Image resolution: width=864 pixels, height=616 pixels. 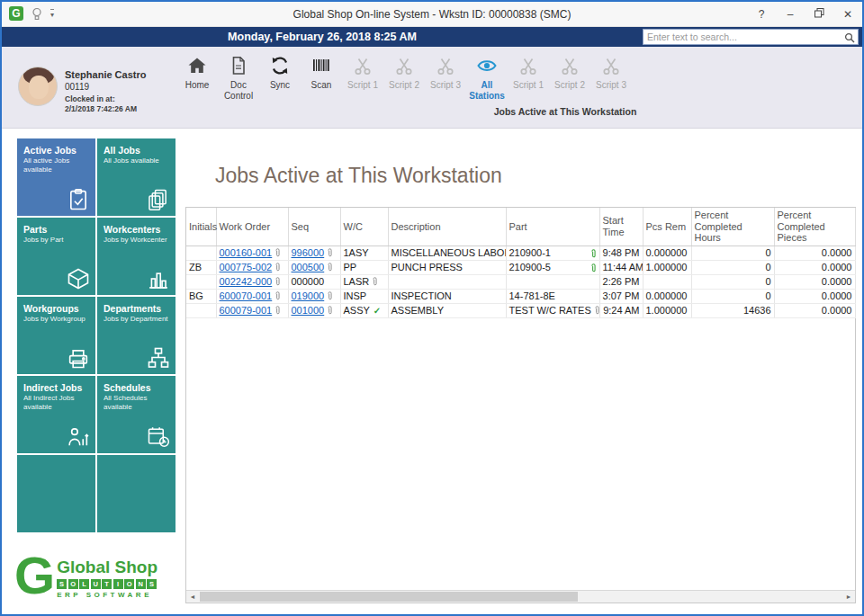 What do you see at coordinates (520, 310) in the screenshot?
I see `table-row: 600079-001 001000 ASSY✓ ASSEMBLY TEST W/…` at bounding box center [520, 310].